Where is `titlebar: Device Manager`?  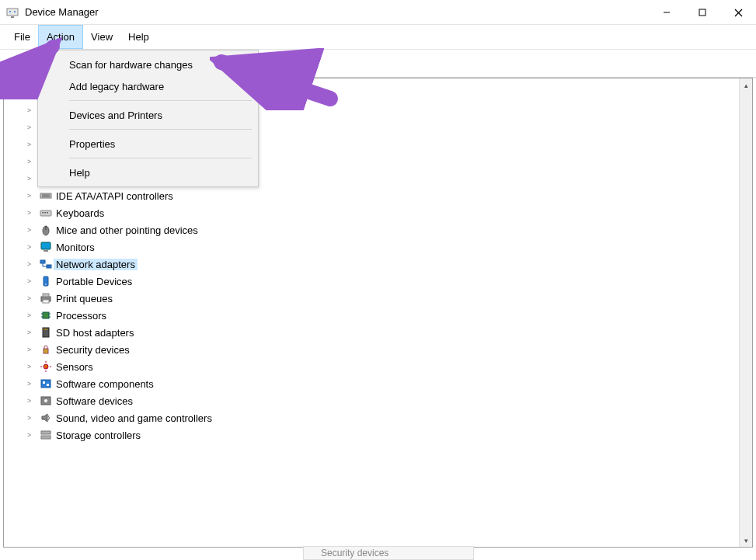
titlebar: Device Manager is located at coordinates (378, 12).